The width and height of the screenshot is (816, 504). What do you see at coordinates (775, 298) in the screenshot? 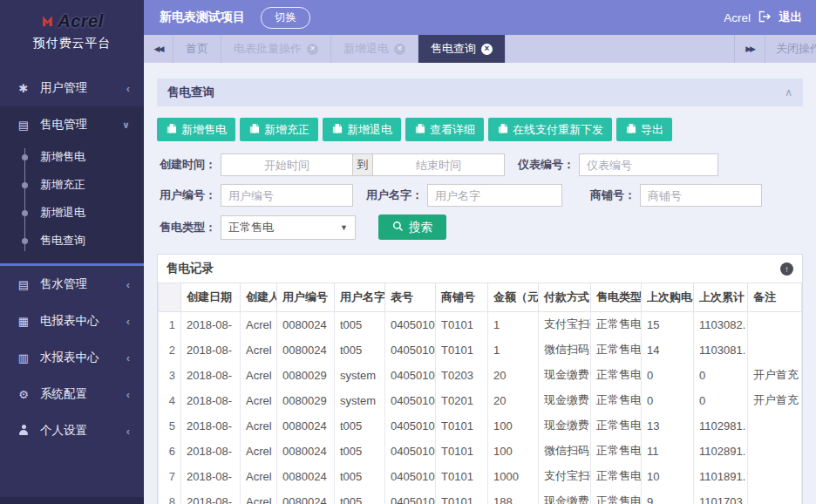
I see `column-header: 备注` at bounding box center [775, 298].